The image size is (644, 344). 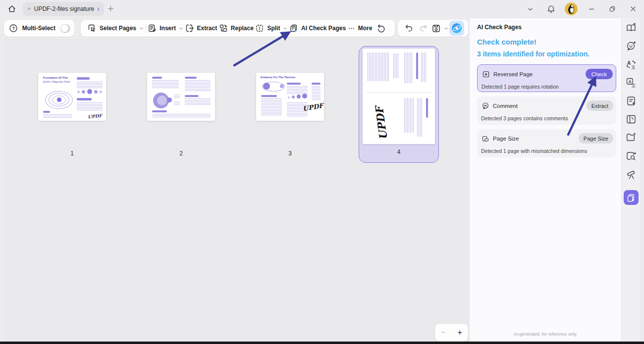 I want to click on check-item-page-size: Page Size Page Size Detected 1 page with…, so click(x=547, y=144).